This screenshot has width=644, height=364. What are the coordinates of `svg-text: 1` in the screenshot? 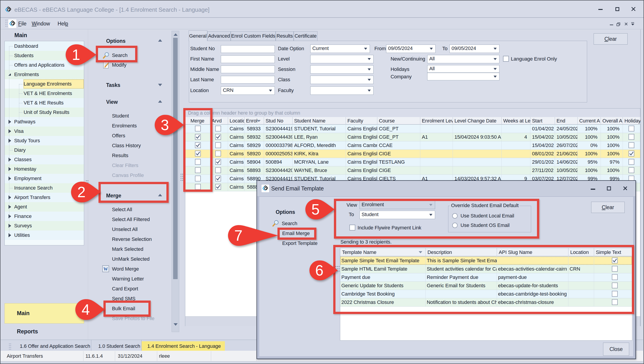 It's located at (76, 55).